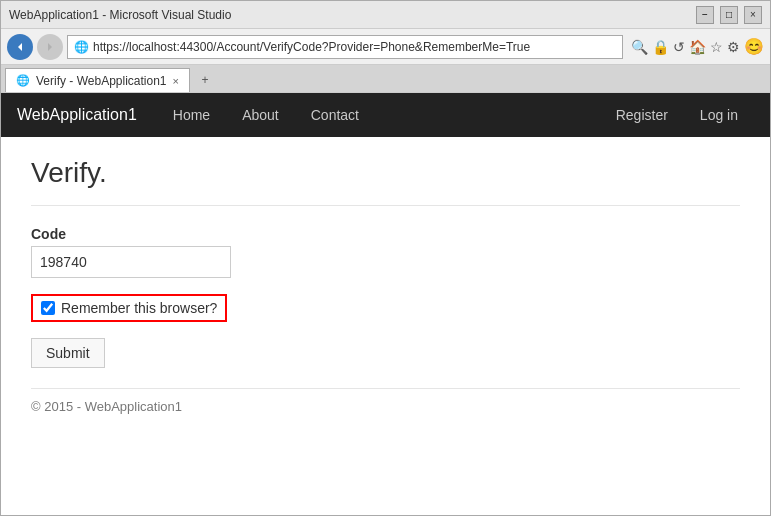 This screenshot has height=516, width=771. I want to click on window-controls: − □ ×, so click(729, 15).